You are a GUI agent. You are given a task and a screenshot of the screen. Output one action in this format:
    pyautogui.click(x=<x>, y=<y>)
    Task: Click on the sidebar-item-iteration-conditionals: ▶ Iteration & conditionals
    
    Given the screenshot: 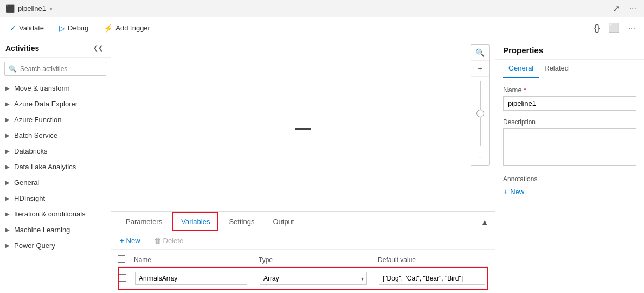 What is the action you would take?
    pyautogui.click(x=55, y=214)
    